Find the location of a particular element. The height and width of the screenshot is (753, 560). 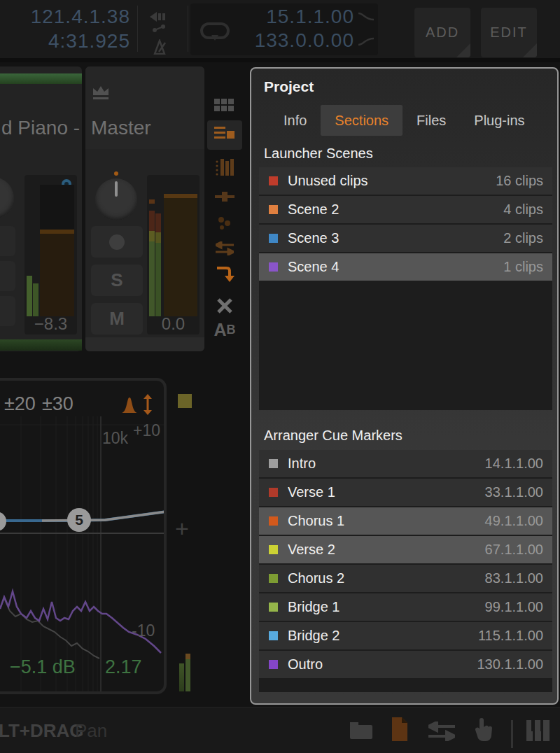

channel-name: Master is located at coordinates (148, 128).